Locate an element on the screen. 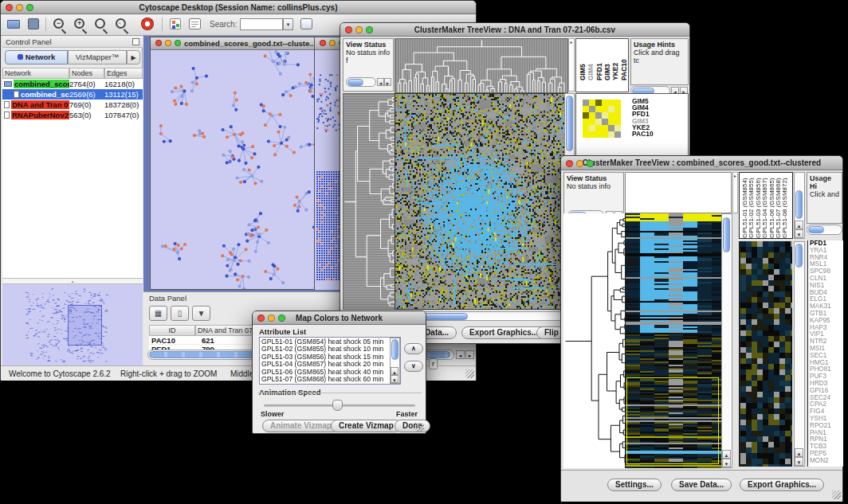  attribute-list-vscrollbar: ▴ ▾ is located at coordinates (395, 361).